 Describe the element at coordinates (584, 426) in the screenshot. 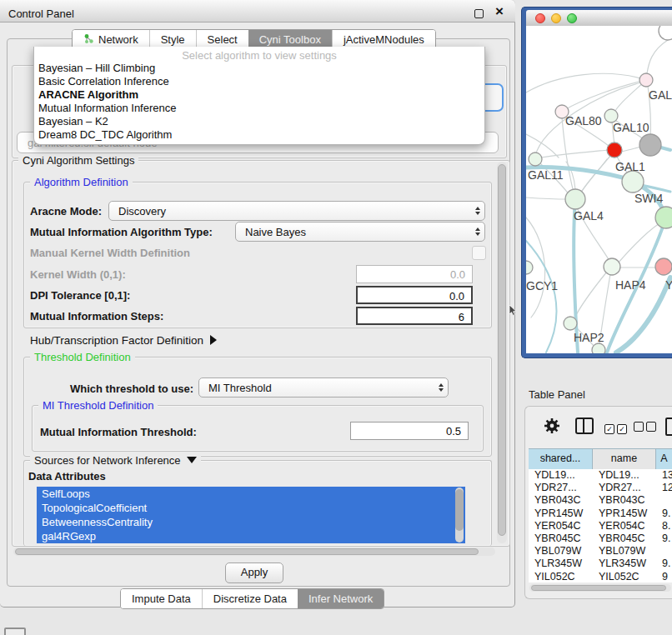

I see `split-columns-icon` at that location.